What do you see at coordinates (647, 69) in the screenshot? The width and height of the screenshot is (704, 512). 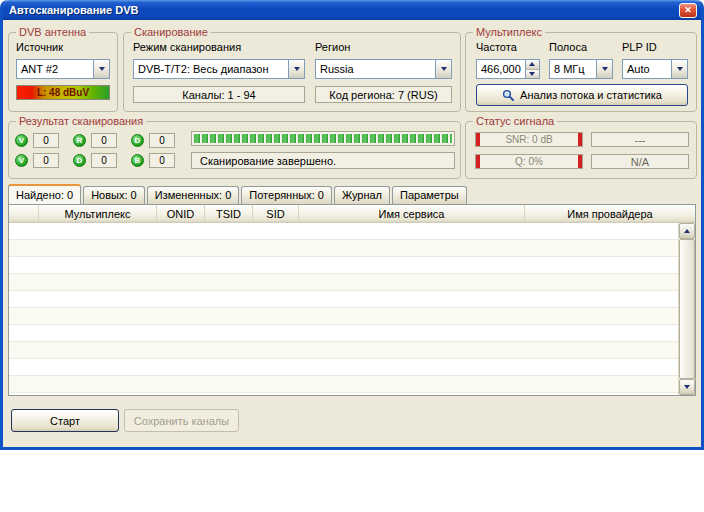 I see `plp-id-value: Auto` at bounding box center [647, 69].